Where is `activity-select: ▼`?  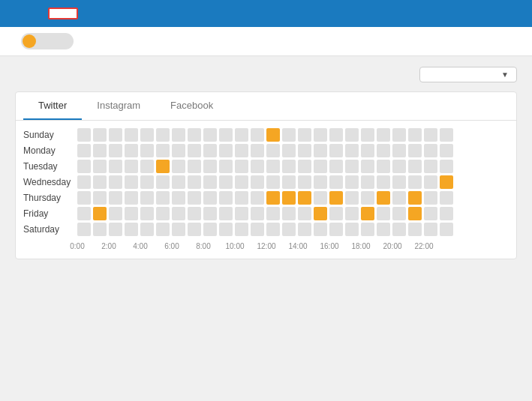 activity-select: ▼ is located at coordinates (468, 75).